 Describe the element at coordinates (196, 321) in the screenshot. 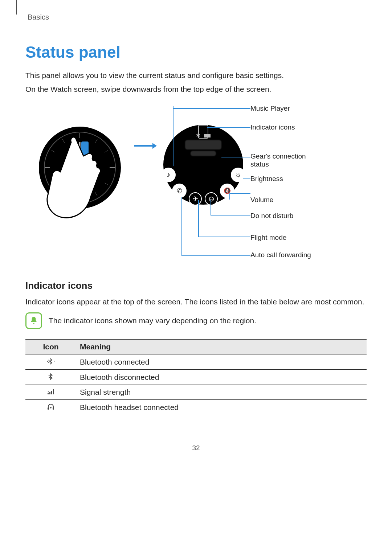

I see `note-block: The indicator icons shown may vary depen…` at that location.